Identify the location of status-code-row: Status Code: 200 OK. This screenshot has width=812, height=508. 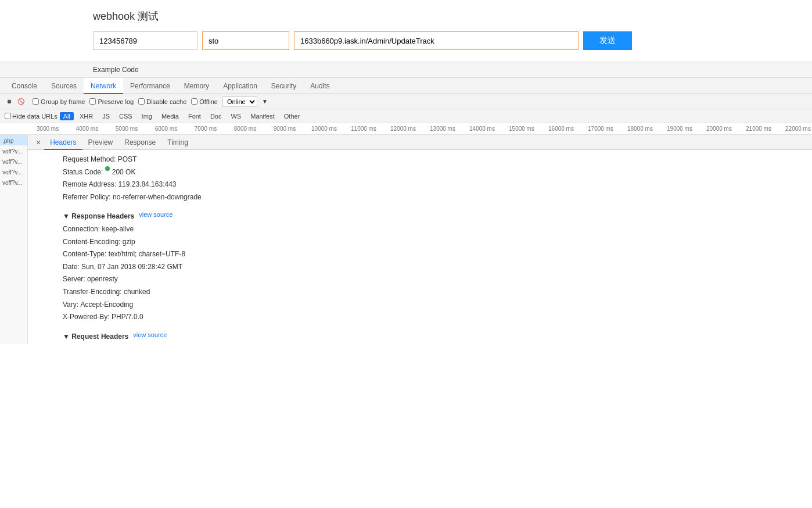
(434, 173).